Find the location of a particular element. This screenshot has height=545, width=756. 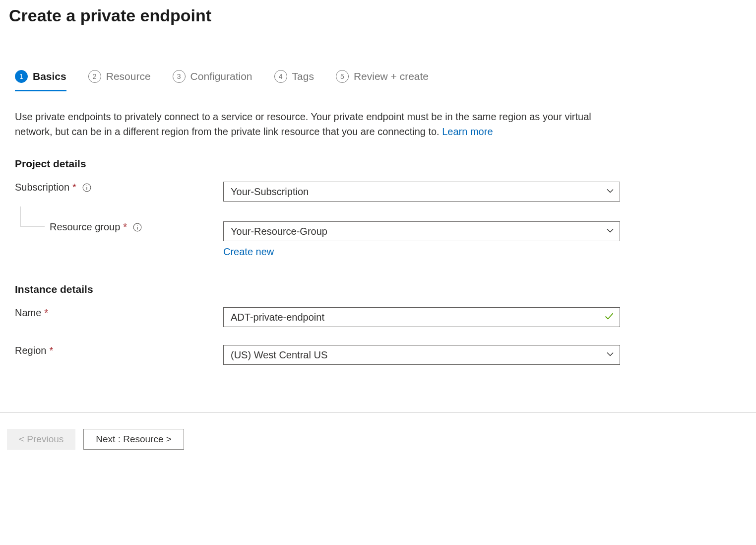

description-body: Use private endpoints to privately conne… is located at coordinates (303, 124).